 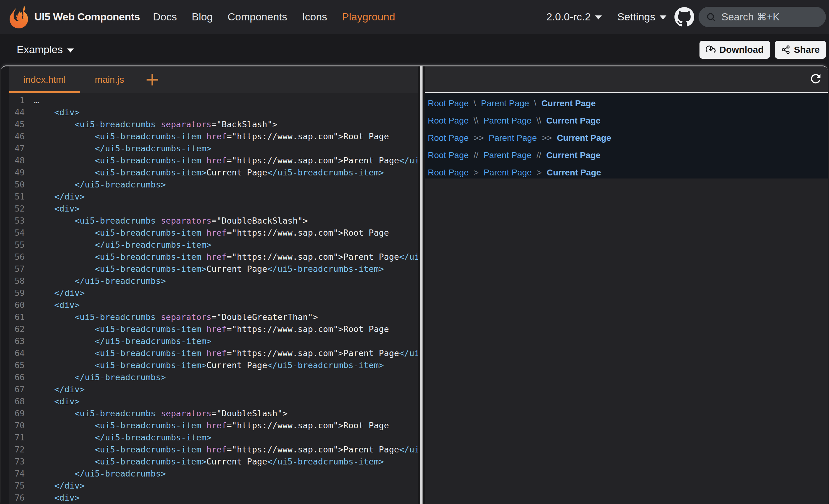 I want to click on code-line: 66 </ui5-breadcrumbs>, so click(x=213, y=377).